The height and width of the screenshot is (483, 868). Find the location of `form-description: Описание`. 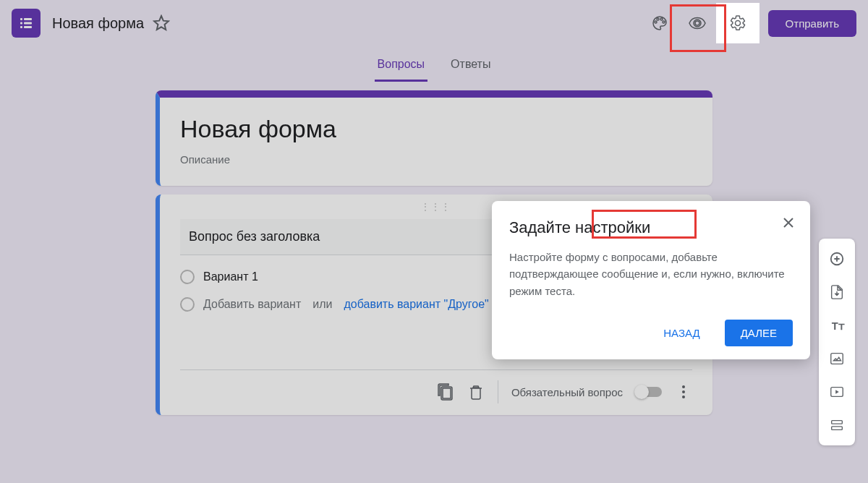

form-description: Описание is located at coordinates (436, 159).